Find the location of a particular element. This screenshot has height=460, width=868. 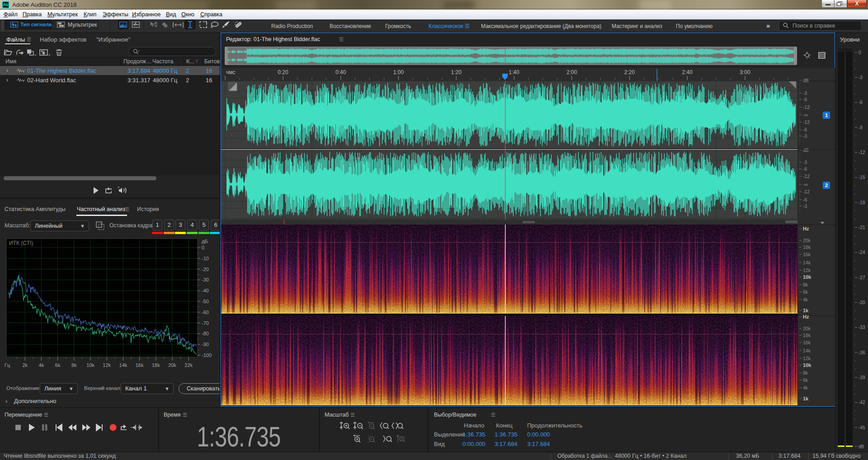

svg-text: -20 is located at coordinates (205, 269).